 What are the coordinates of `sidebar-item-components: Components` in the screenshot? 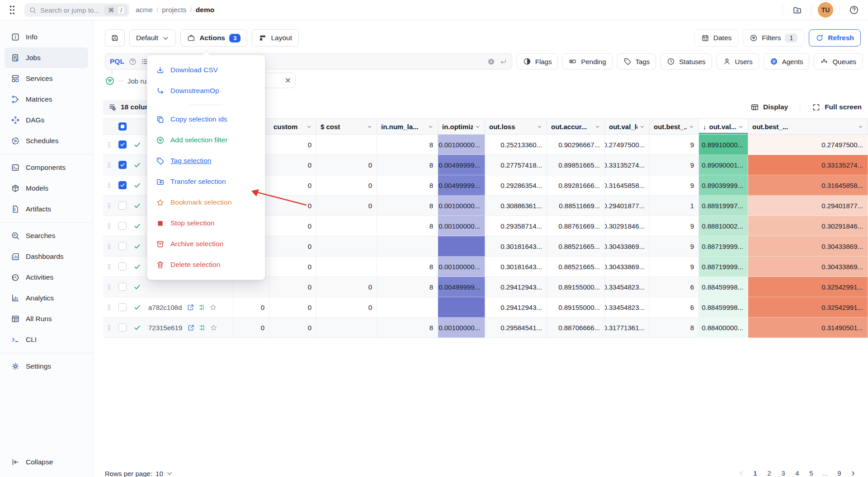 It's located at (46, 168).